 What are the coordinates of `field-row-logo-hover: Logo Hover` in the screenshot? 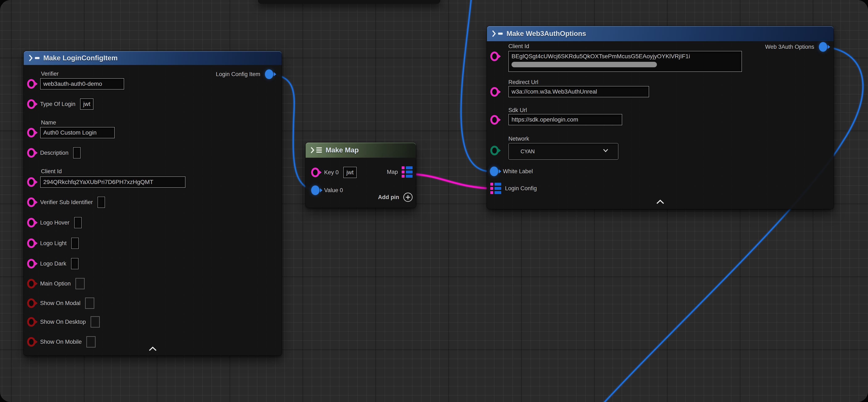 It's located at (55, 223).